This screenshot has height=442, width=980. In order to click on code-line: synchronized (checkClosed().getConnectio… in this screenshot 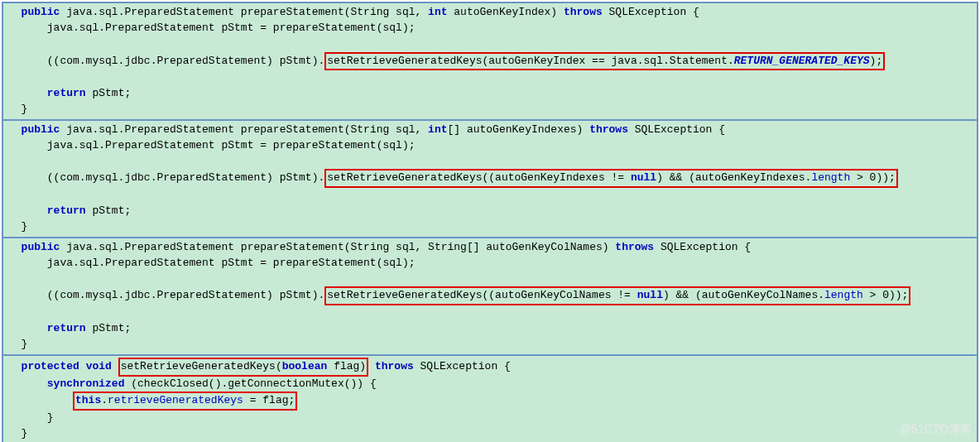, I will do `click(490, 384)`.